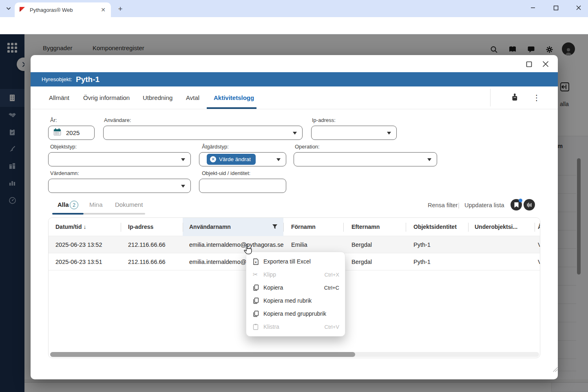  I want to click on year-label: År:, so click(54, 120).